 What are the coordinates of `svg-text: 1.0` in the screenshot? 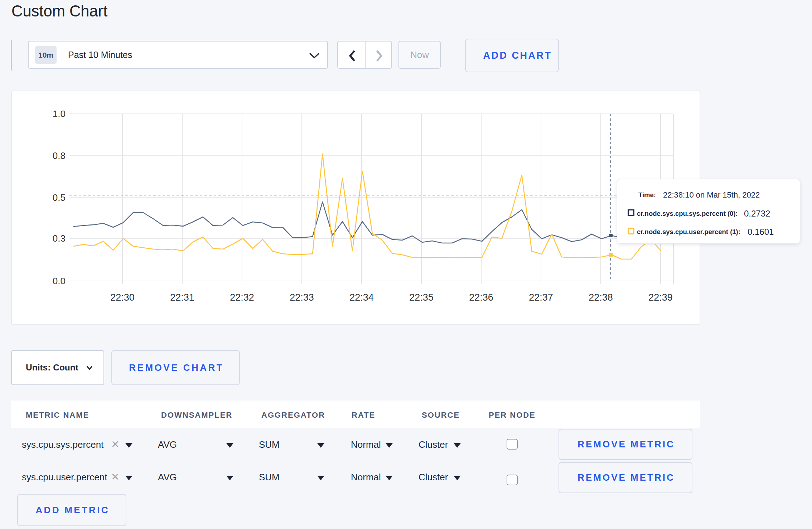 It's located at (59, 114).